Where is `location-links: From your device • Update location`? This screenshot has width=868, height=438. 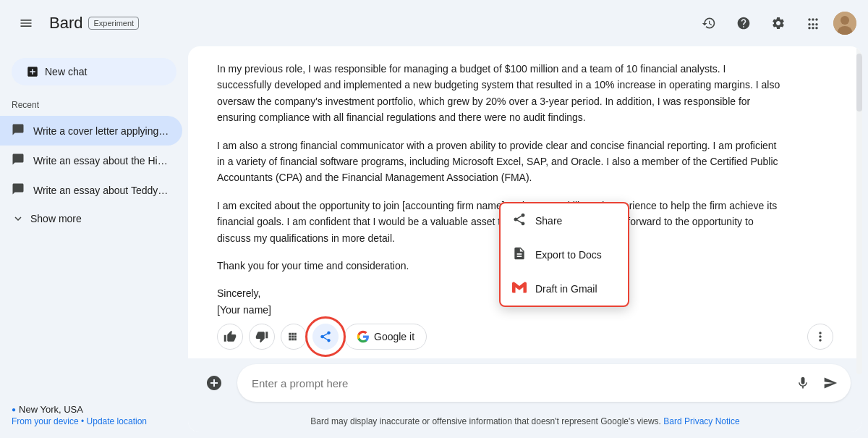 location-links: From your device • Update location is located at coordinates (94, 421).